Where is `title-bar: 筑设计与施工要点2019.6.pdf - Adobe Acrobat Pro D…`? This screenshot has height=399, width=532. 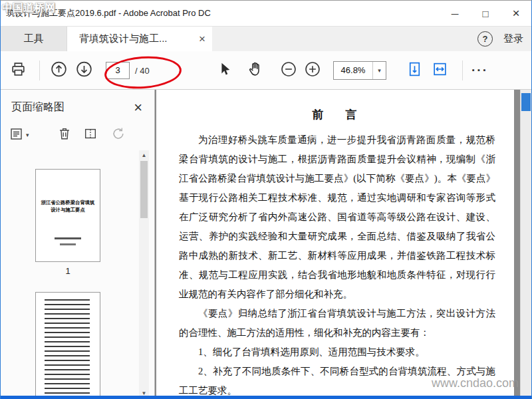
title-bar: 筑设计与施工要点2019.6.pdf - Adobe Acrobat Pro D… is located at coordinates (266, 13).